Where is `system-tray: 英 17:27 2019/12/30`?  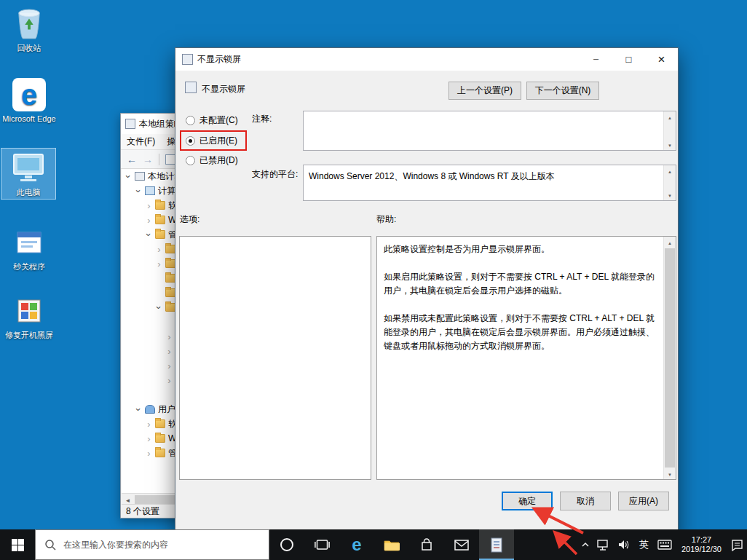
system-tray: 英 17:27 2019/12/30 is located at coordinates (663, 545).